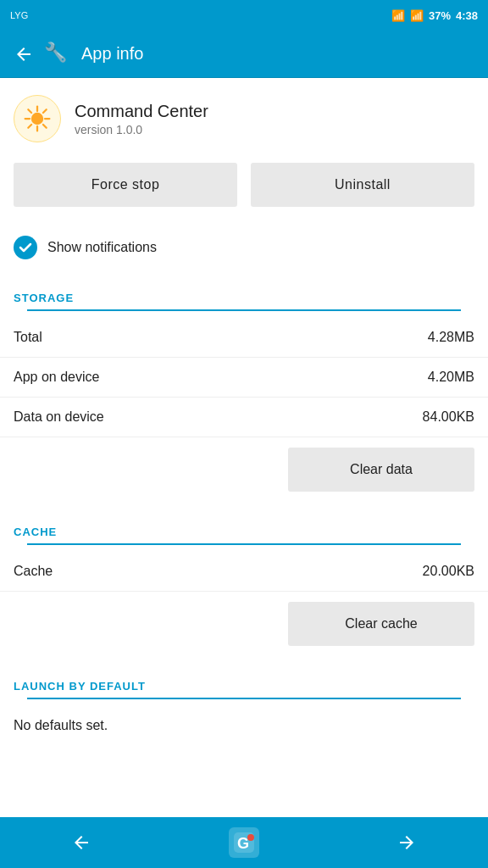 The height and width of the screenshot is (868, 488). I want to click on storage-row-data: Data on device 84.00KB, so click(244, 417).